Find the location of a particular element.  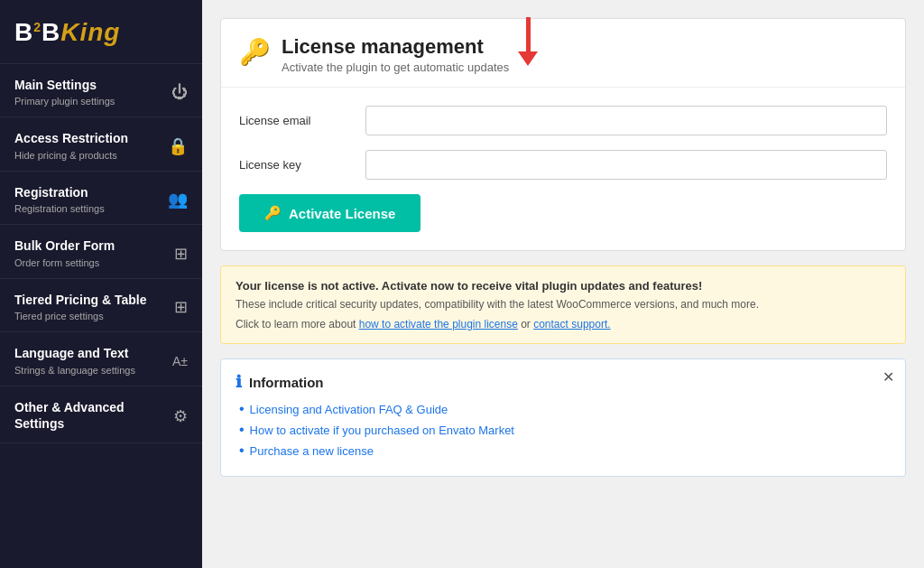

warning-title: Your license is not active. Activate now… is located at coordinates (563, 285).